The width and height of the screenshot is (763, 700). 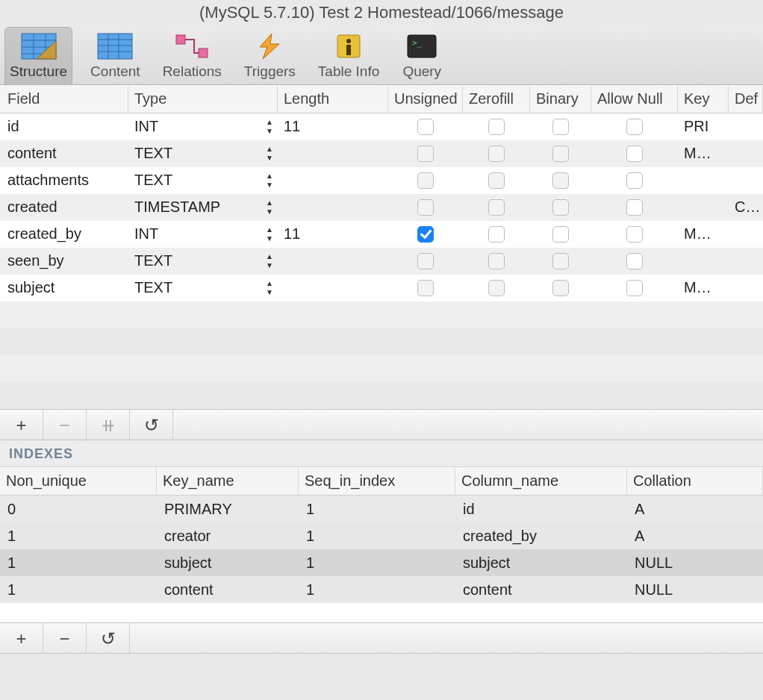 I want to click on col-collation: Collation, so click(x=695, y=481).